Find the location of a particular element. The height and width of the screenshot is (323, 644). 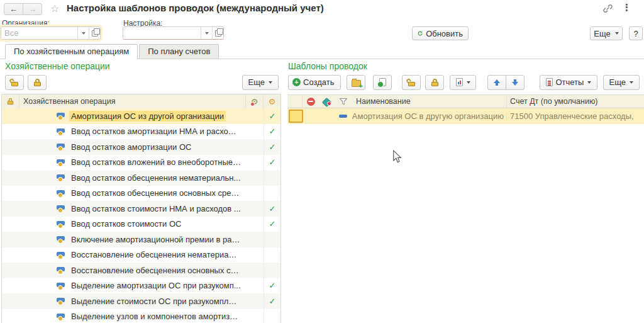

organization-choose-button is located at coordinates (94, 33).